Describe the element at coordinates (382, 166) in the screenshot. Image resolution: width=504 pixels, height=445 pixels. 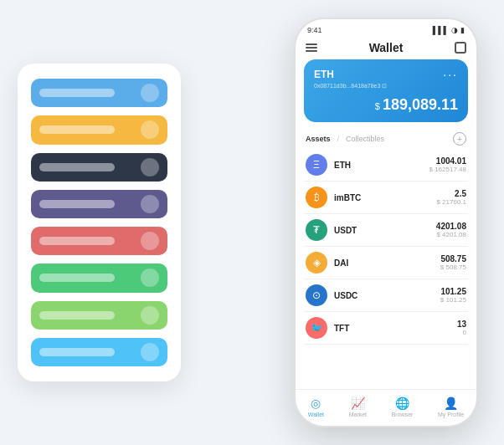
I see `asset-name: ETH` at that location.